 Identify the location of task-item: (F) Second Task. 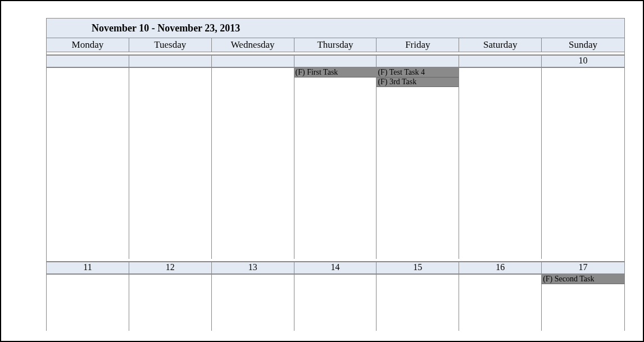
(583, 280).